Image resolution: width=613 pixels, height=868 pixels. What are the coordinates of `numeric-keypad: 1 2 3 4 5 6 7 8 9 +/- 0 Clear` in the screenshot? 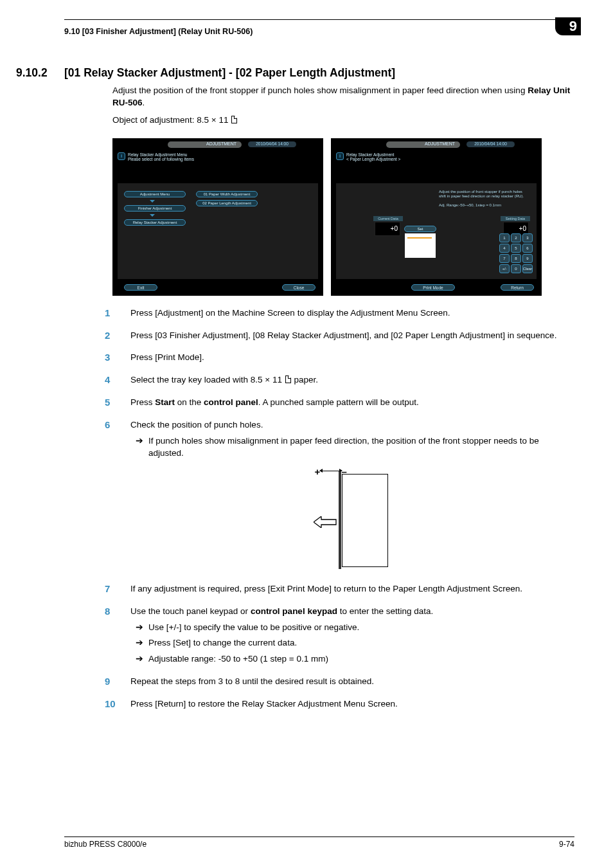 It's located at (516, 253).